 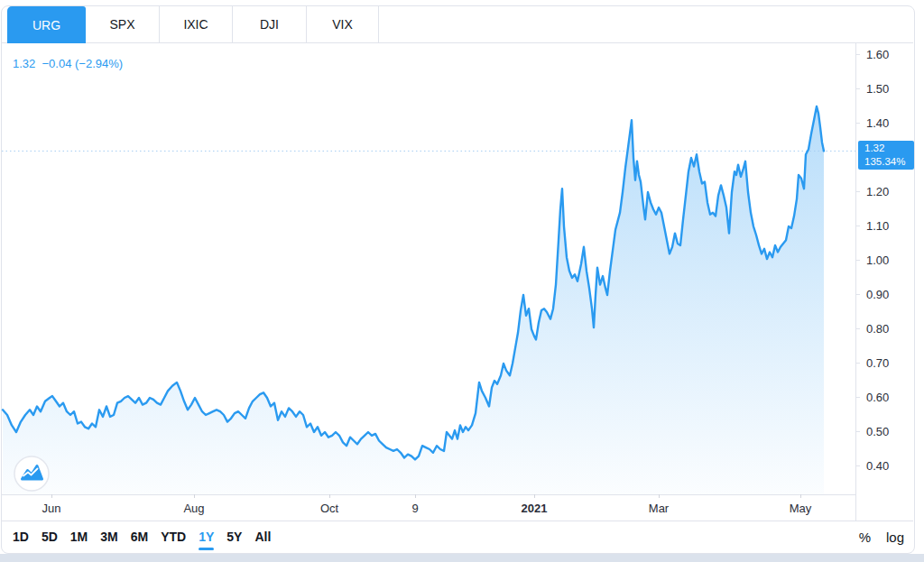 I want to click on range-button-all: All, so click(x=263, y=537).